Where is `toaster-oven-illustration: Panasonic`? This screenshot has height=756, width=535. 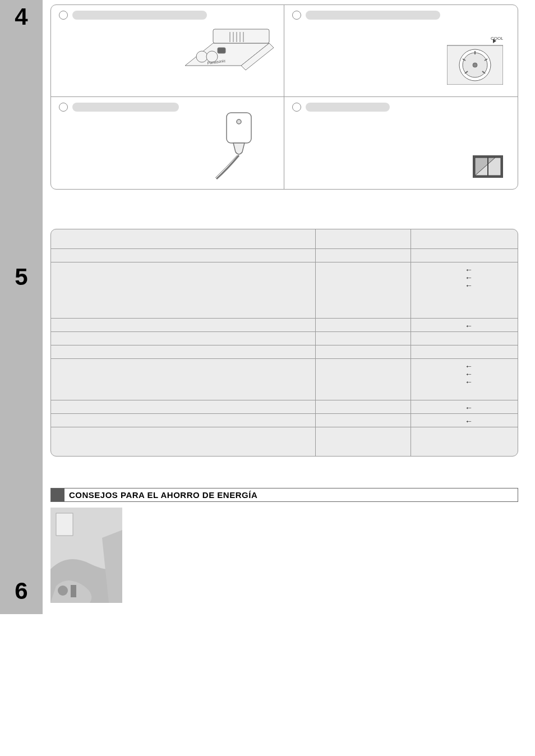
toaster-oven-illustration: Panasonic is located at coordinates (227, 54).